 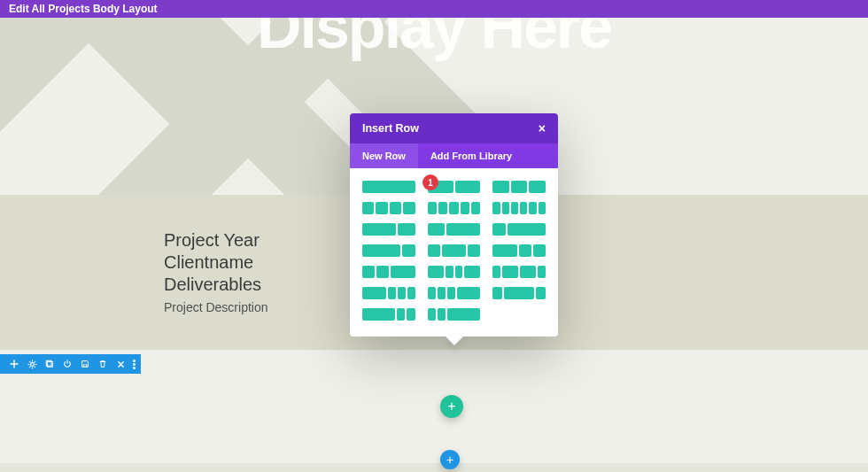 I want to click on project-info: Project Year Clientname Deliverables Pro…, so click(x=216, y=273).